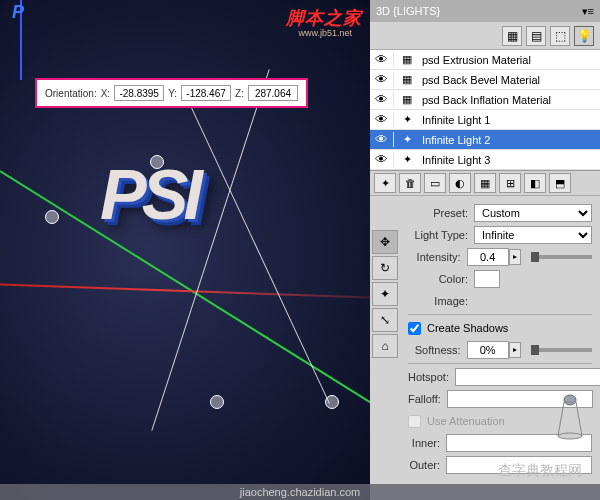 The height and width of the screenshot is (500, 600). Describe the element at coordinates (428, 377) in the screenshot. I see `hotspot-label: Hotspot:` at that location.